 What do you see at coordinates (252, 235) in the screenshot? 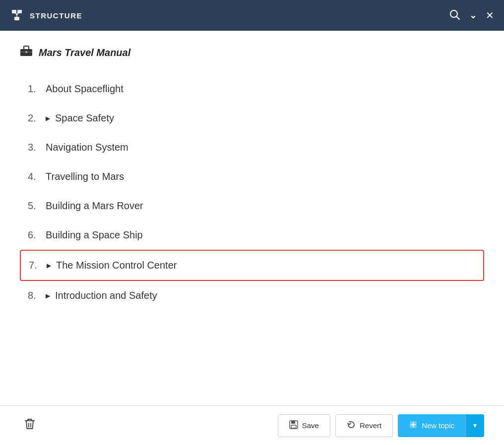
I see `topic-item-6: 6.Building a Space Ship` at bounding box center [252, 235].